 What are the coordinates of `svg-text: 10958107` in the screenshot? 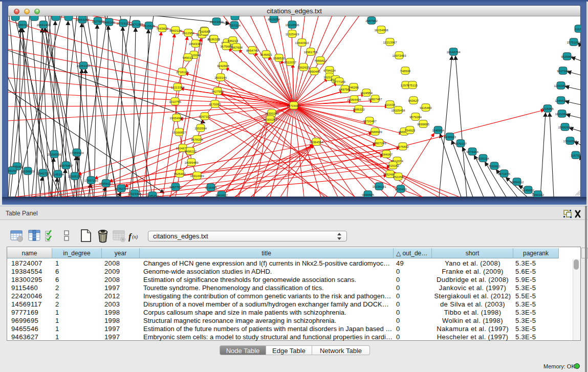 It's located at (106, 183).